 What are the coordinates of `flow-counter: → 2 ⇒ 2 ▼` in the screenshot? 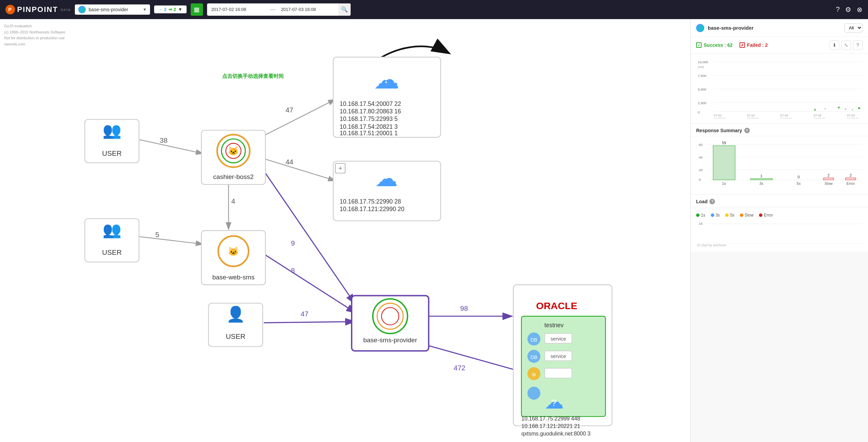 It's located at (170, 10).